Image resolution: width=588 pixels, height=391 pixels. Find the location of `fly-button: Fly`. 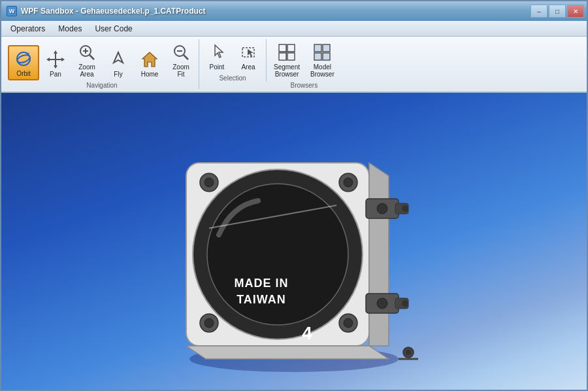

fly-button: Fly is located at coordinates (118, 63).